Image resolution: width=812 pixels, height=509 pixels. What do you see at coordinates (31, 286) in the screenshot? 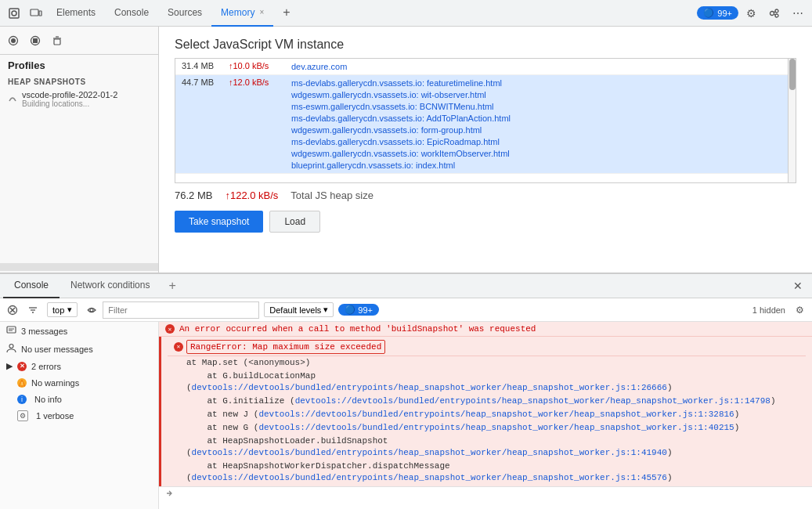
I see `tab-console-panel: Console` at bounding box center [31, 286].